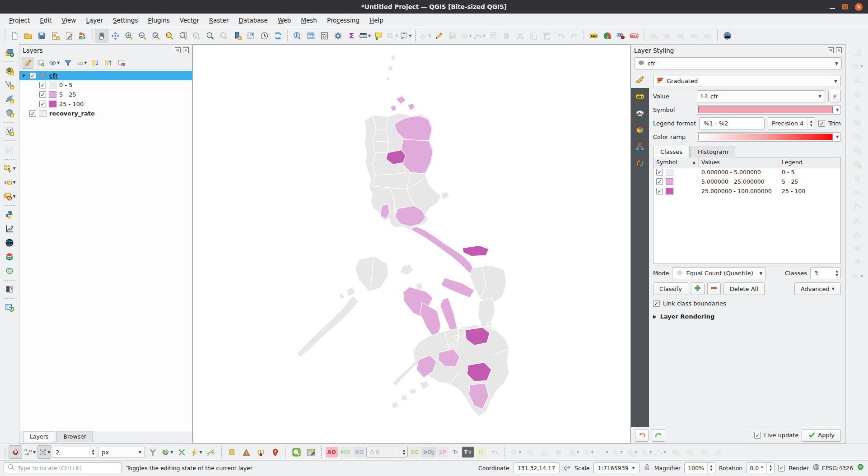 Image resolution: width=868 pixels, height=476 pixels. Describe the element at coordinates (821, 435) in the screenshot. I see `apply-button: Apply` at that location.